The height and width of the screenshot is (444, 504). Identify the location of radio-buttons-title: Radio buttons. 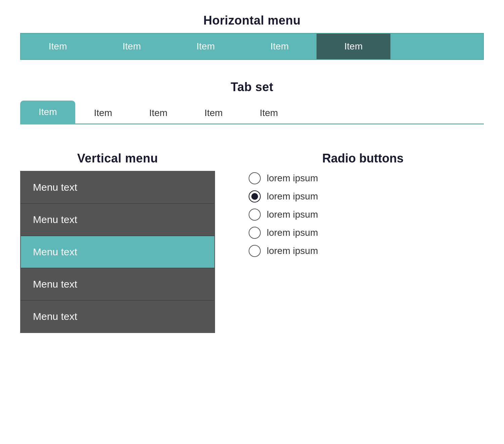
(363, 158).